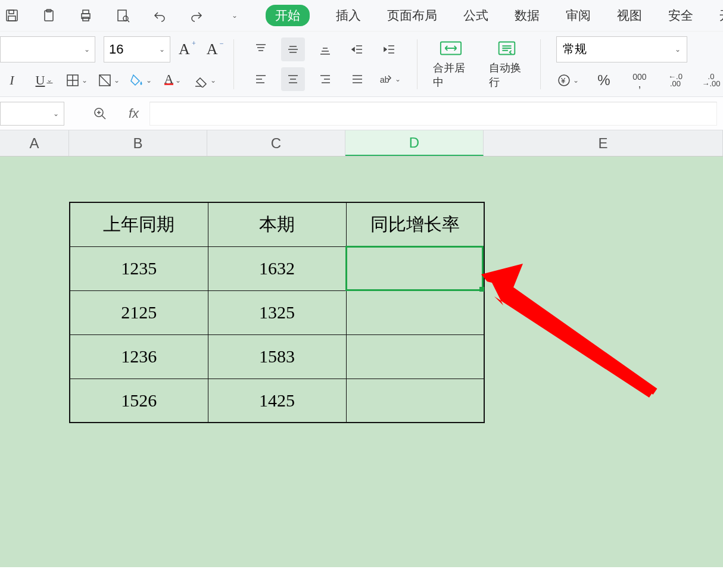 The image size is (723, 588). What do you see at coordinates (139, 401) in the screenshot?
I see `cell: 1526` at bounding box center [139, 401].